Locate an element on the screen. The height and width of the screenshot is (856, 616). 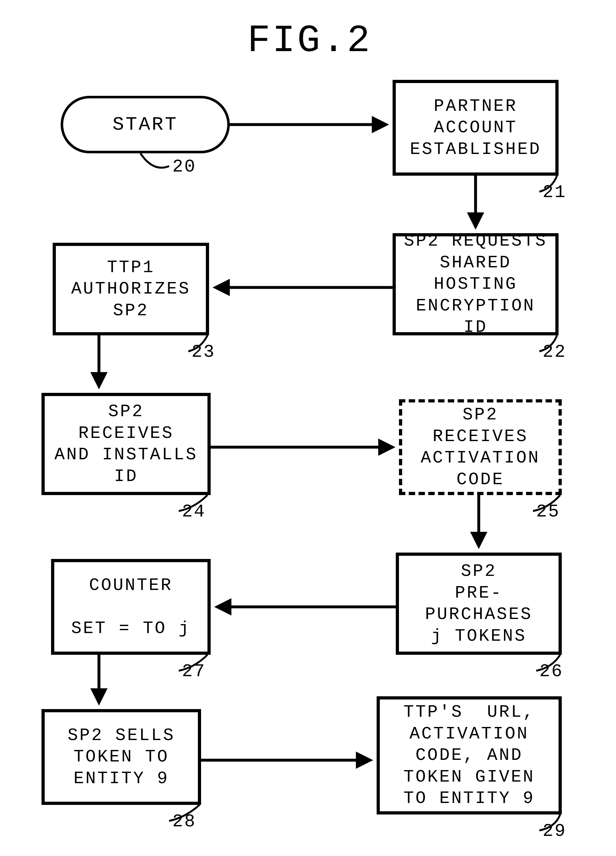
node-start: START is located at coordinates (145, 125).